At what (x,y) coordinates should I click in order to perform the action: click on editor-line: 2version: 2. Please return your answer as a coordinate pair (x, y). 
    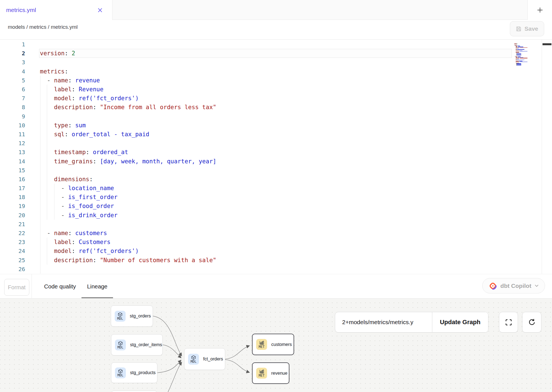
    Looking at the image, I should click on (276, 53).